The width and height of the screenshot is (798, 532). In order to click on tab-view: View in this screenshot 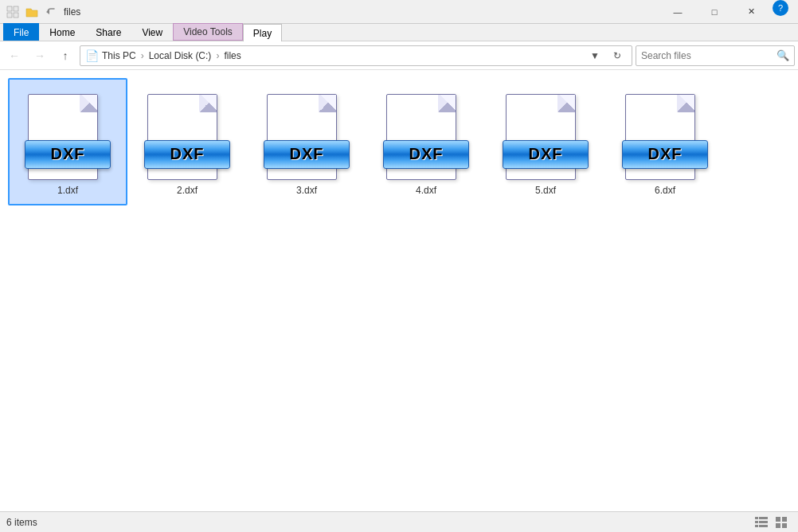, I will do `click(152, 32)`.